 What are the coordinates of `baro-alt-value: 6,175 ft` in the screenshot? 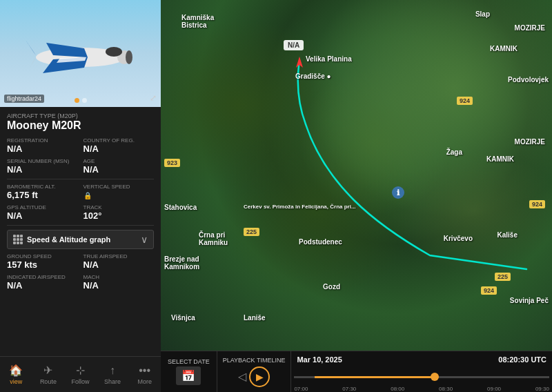 It's located at (43, 195).